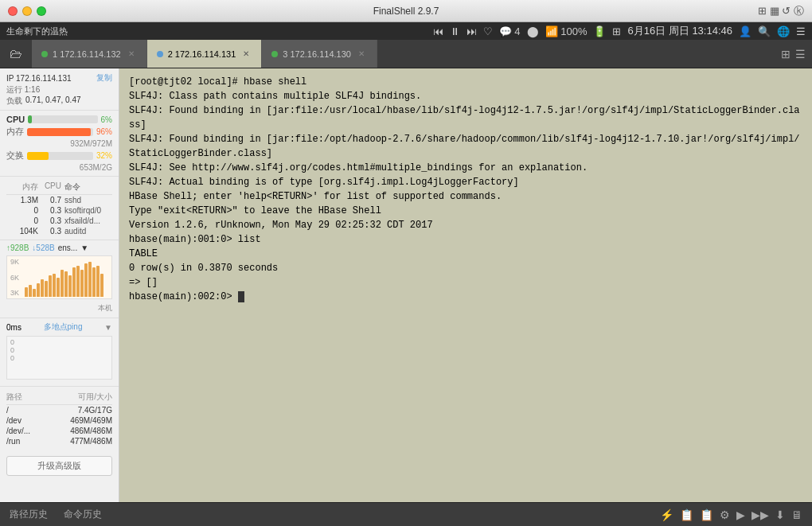 This screenshot has height=526, width=812. Describe the element at coordinates (455, 32) in the screenshot. I see `pause-icon: ⏸` at that location.